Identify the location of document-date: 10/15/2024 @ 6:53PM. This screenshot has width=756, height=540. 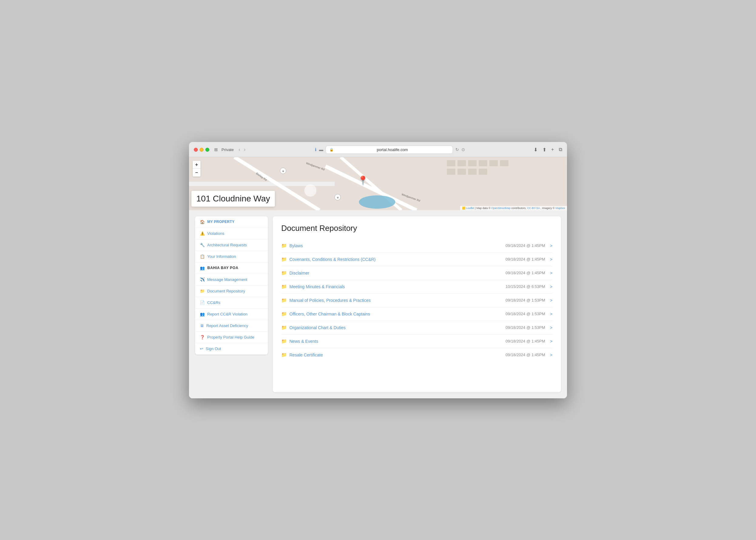
(518, 287).